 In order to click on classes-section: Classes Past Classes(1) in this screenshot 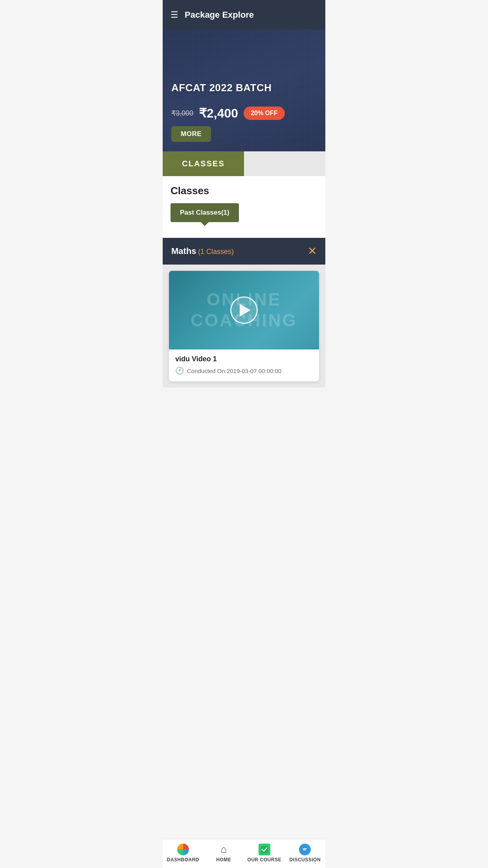, I will do `click(244, 207)`.